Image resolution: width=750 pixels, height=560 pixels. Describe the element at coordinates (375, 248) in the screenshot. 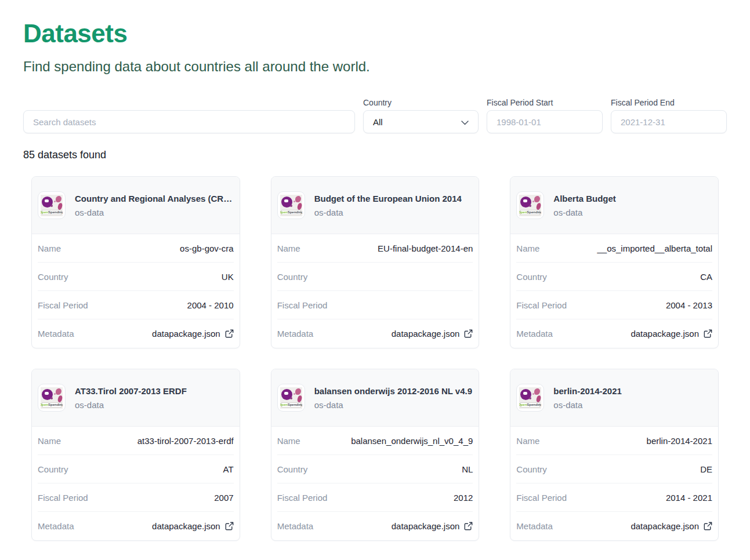

I see `name-row: Name EU-final-budget-2014-en` at that location.